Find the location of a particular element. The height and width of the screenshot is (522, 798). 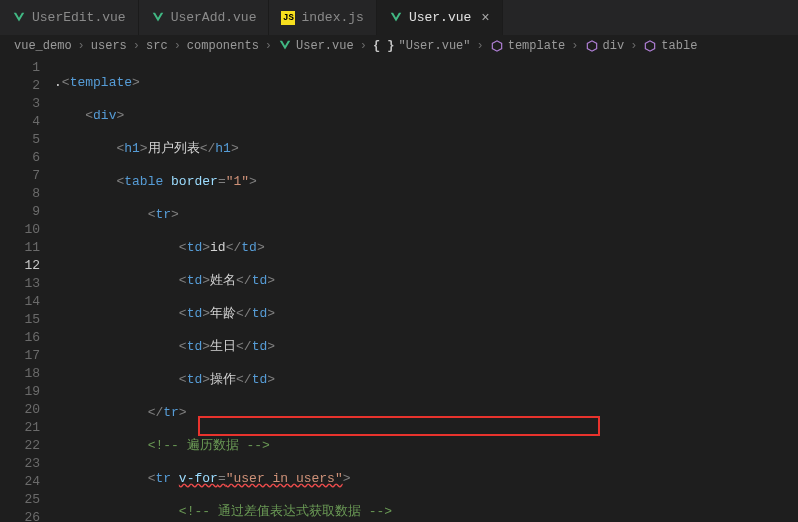

bc-components: components is located at coordinates (223, 46).